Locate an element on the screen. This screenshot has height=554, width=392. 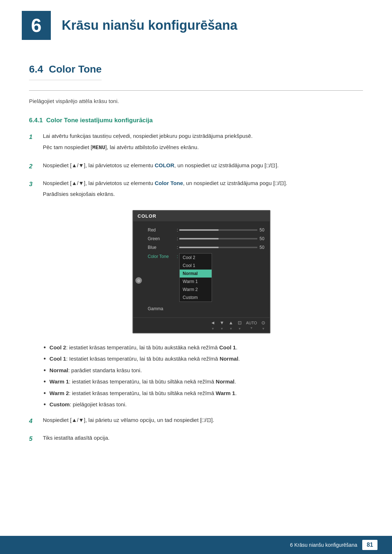
step-3-subnote: Parādīsies sekojošais ekrāns. is located at coordinates (203, 194).